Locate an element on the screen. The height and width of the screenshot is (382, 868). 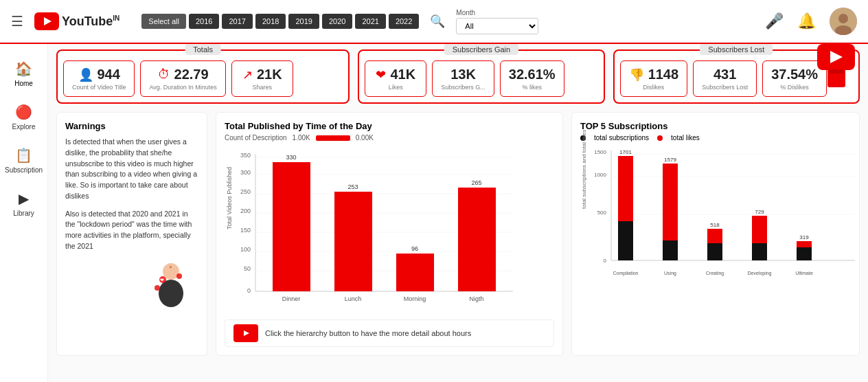
year-btn-all: Select all is located at coordinates (163, 21).